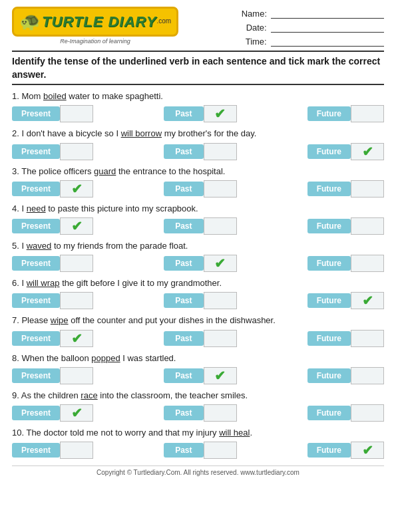 This screenshot has height=532, width=396. What do you see at coordinates (53, 338) in the screenshot?
I see `answer-group-present-7: Present✔` at bounding box center [53, 338].